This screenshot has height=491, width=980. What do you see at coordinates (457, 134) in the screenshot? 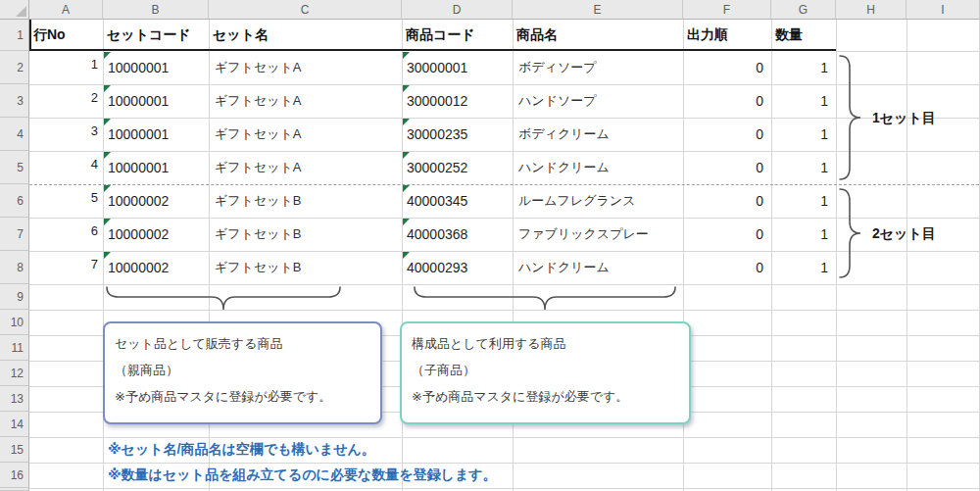
I see `cell-D4: 30000235` at bounding box center [457, 134].